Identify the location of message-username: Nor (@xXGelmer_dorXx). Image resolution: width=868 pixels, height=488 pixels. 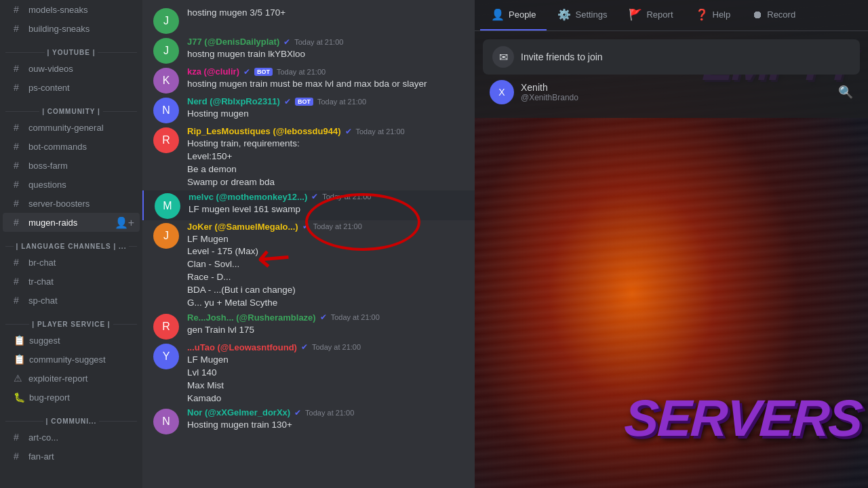
(239, 412).